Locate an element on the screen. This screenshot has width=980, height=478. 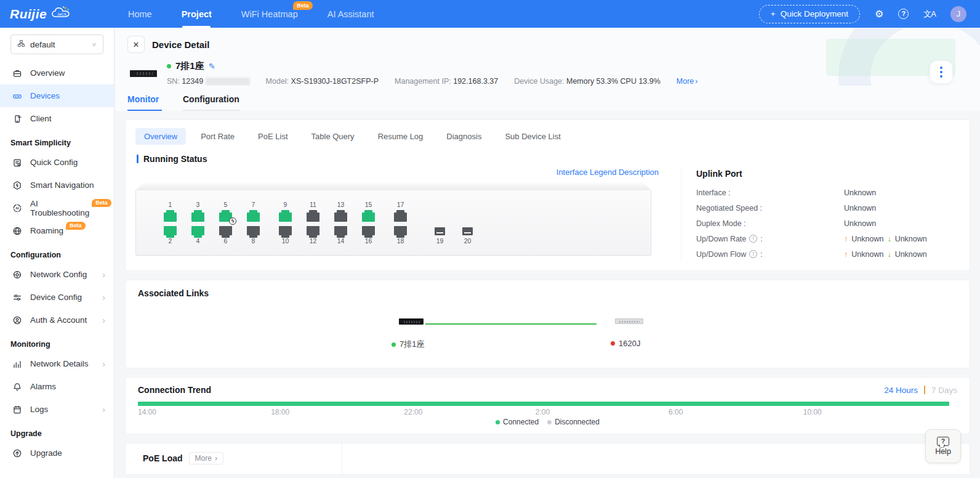
help-question-icon: ? is located at coordinates (904, 14).